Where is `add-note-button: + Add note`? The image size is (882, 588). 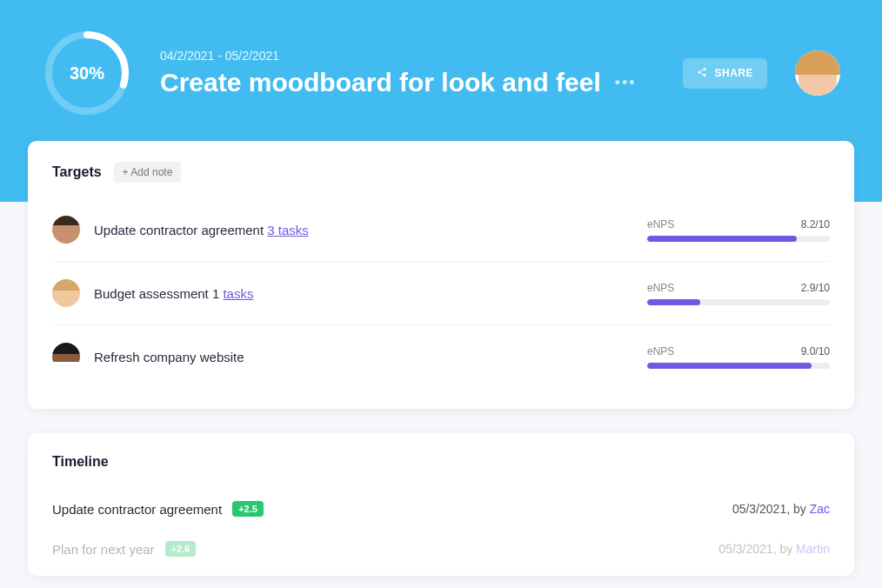
add-note-button: + Add note is located at coordinates (148, 172).